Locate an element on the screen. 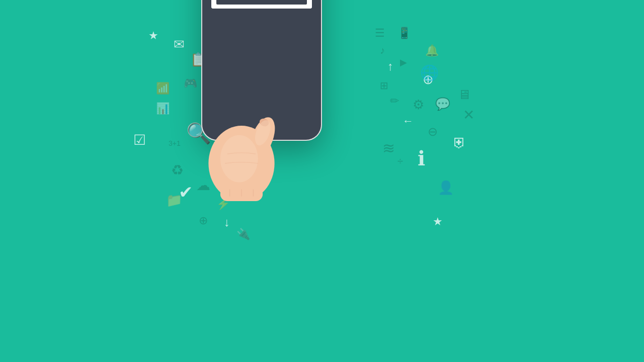 The width and height of the screenshot is (644, 362). bg-icon: 📱 is located at coordinates (405, 33).